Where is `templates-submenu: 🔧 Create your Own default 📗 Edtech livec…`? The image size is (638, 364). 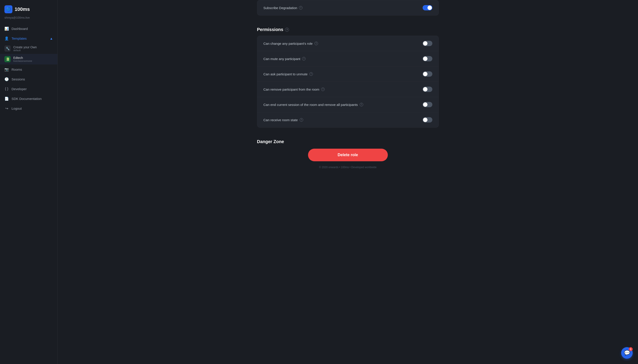 templates-submenu: 🔧 Create your Own default 📗 Edtech livec… is located at coordinates (29, 54).